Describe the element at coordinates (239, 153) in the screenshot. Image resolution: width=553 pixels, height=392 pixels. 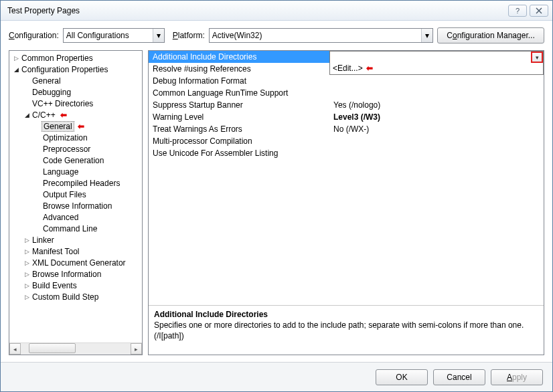
I see `property-label: Use Unicode For Assembler Listing` at that location.